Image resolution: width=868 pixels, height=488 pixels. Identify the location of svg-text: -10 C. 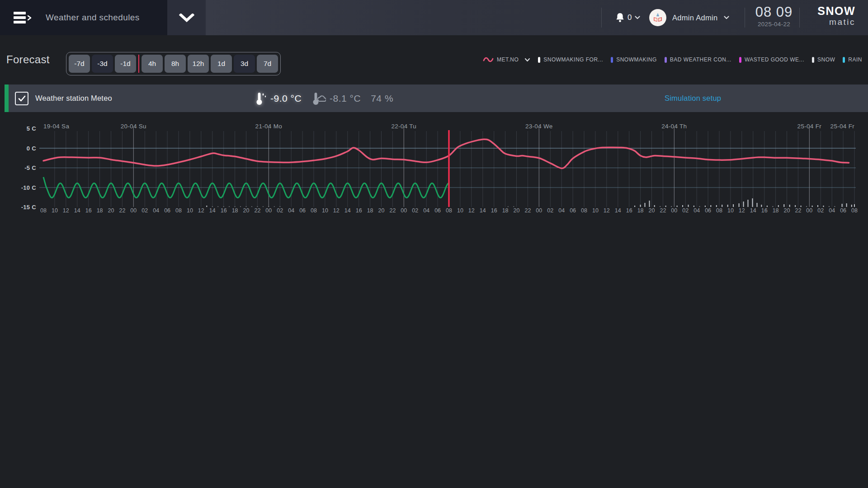
(29, 188).